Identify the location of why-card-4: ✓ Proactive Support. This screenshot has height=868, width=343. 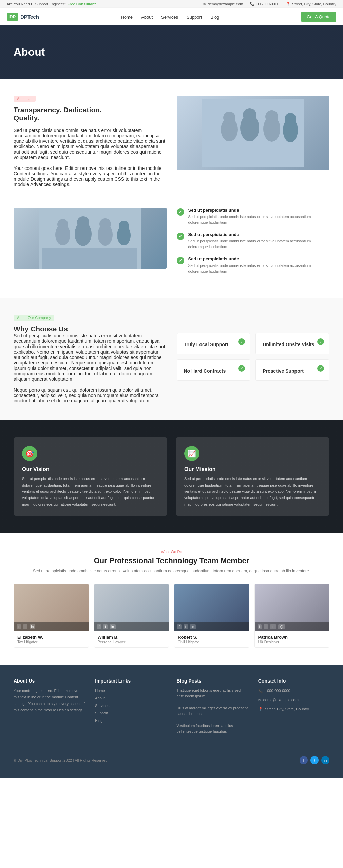
(292, 370).